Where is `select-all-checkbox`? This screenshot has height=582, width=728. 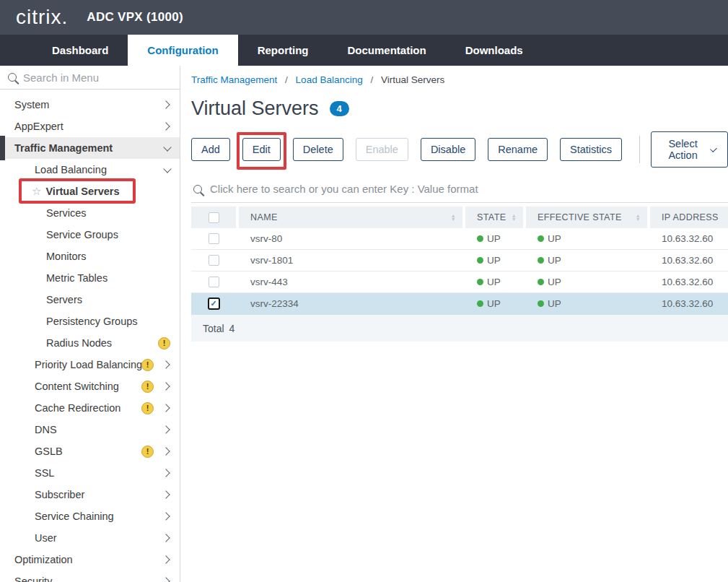 select-all-checkbox is located at coordinates (214, 218).